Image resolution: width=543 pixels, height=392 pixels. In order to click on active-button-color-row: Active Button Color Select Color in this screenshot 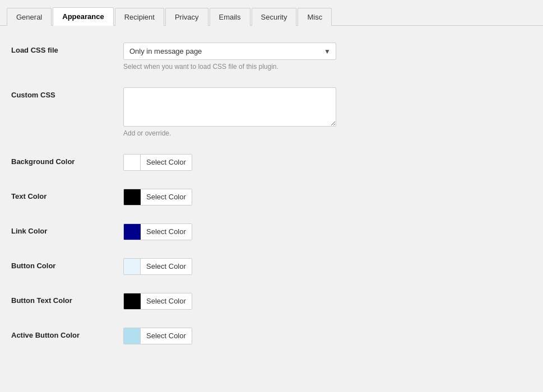, I will do `click(271, 337)`.